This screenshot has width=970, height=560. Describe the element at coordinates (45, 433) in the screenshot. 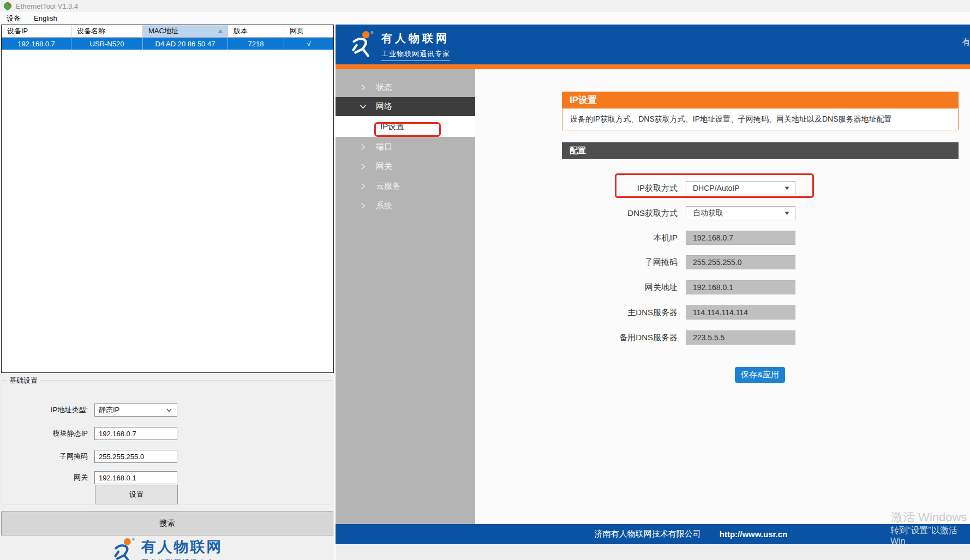

I see `static-ip-label: 模块静态IP` at that location.